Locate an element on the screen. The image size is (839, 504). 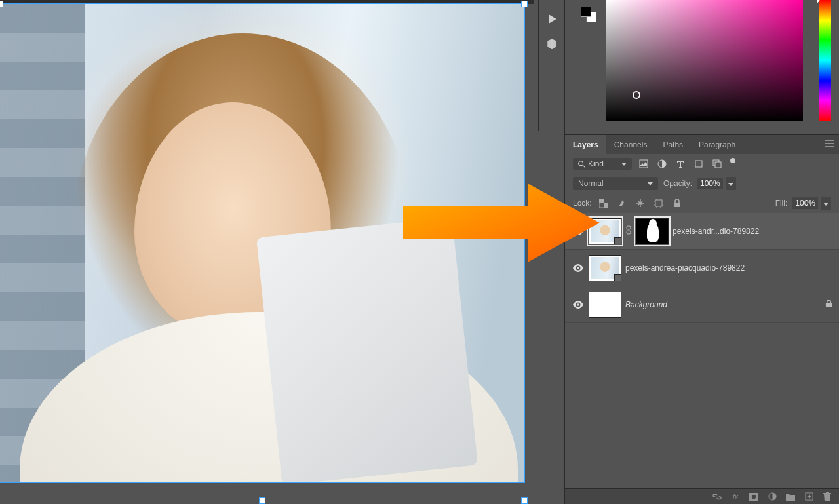
layer-mask-thumbnail is located at coordinates (652, 231).